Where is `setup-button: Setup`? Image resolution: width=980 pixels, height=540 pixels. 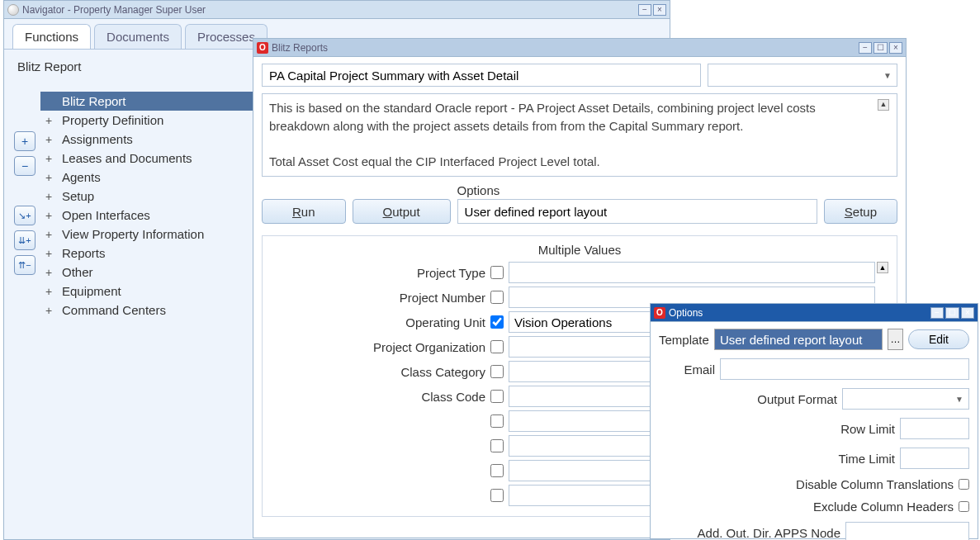
setup-button: Setup is located at coordinates (860, 211).